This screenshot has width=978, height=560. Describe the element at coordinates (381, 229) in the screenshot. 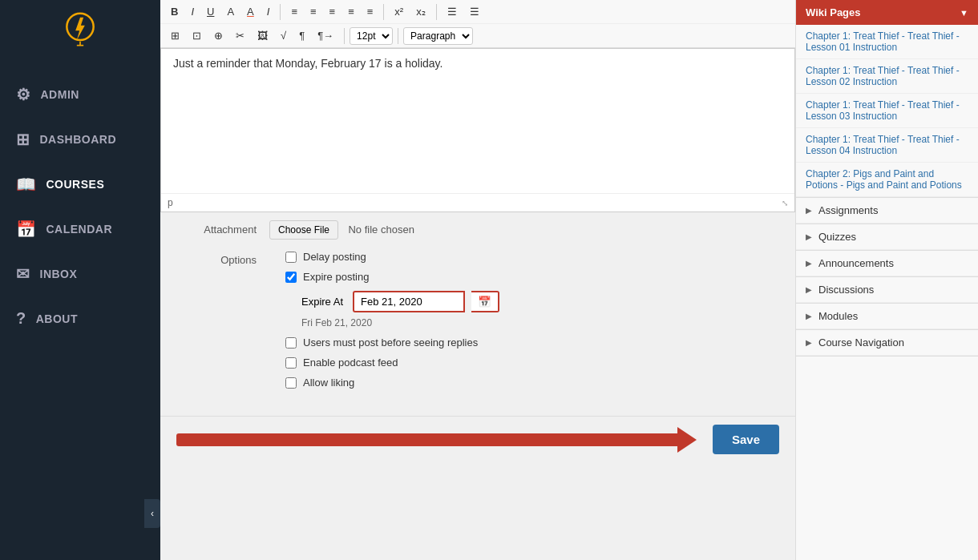

I see `no-file-text: No file chosen` at that location.